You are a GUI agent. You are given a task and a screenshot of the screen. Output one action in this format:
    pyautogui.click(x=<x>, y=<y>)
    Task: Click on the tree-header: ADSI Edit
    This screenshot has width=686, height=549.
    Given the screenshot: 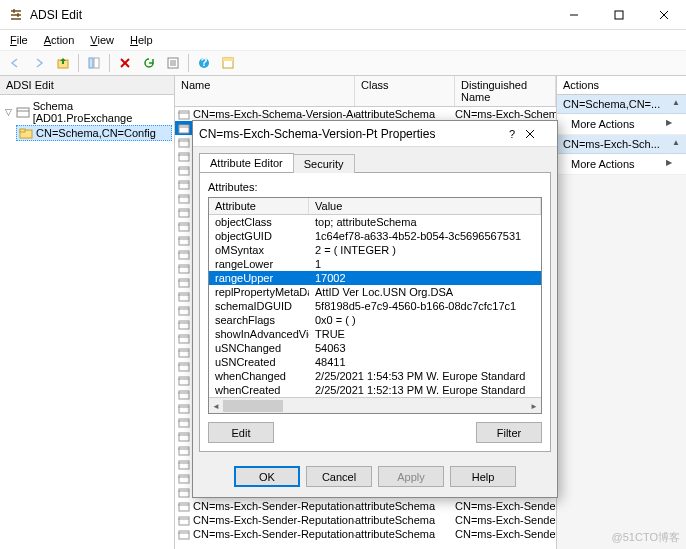 What is the action you would take?
    pyautogui.click(x=87, y=86)
    